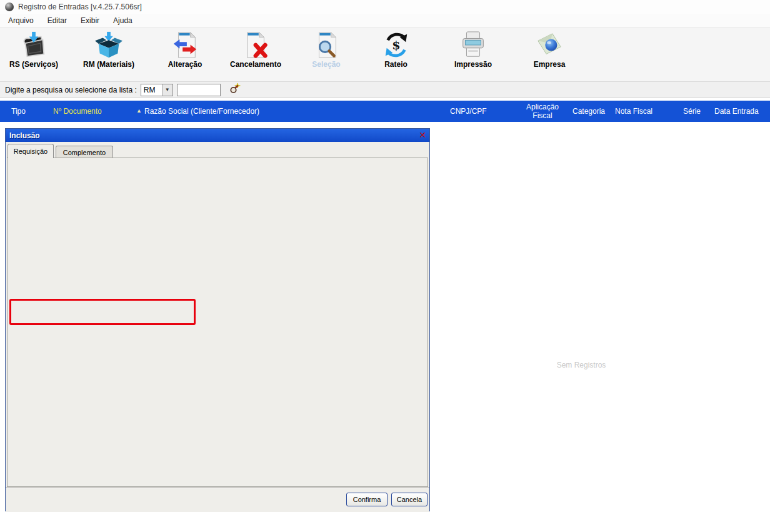  What do you see at coordinates (396, 45) in the screenshot?
I see `currency-cycle-icon: $` at bounding box center [396, 45].